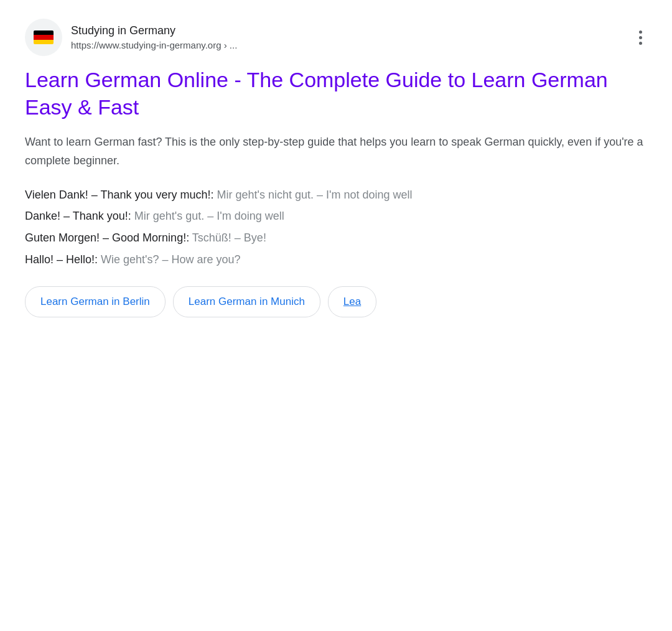 This screenshot has height=631, width=672. Describe the element at coordinates (208, 216) in the screenshot. I see `phrase-translation-2: Mir geht's gut. – I'm doing well` at that location.